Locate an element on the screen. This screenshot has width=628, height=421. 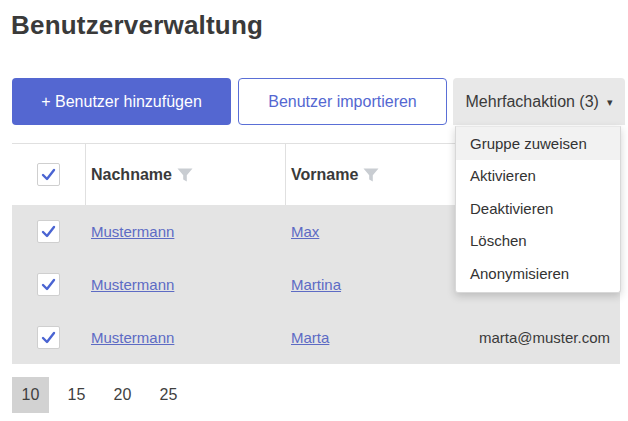
column-header-vorname: Vorname is located at coordinates (335, 175).